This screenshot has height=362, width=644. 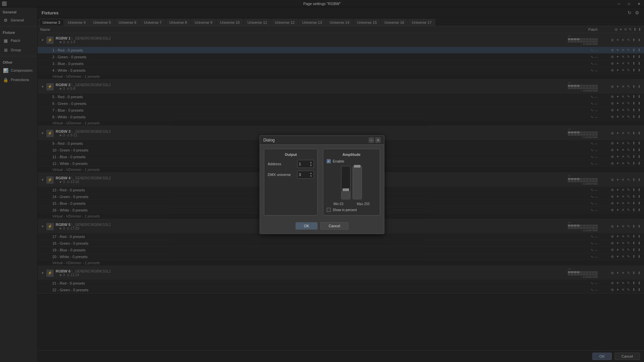 I want to click on enable-checkbox, so click(x=329, y=161).